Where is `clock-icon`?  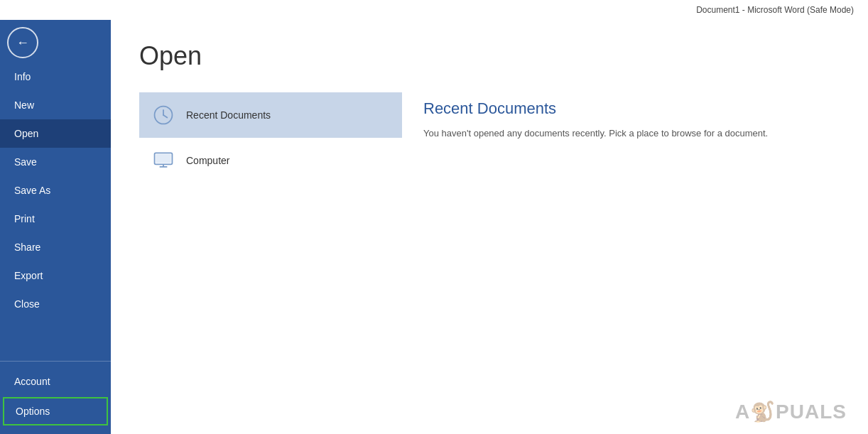
clock-icon is located at coordinates (163, 115).